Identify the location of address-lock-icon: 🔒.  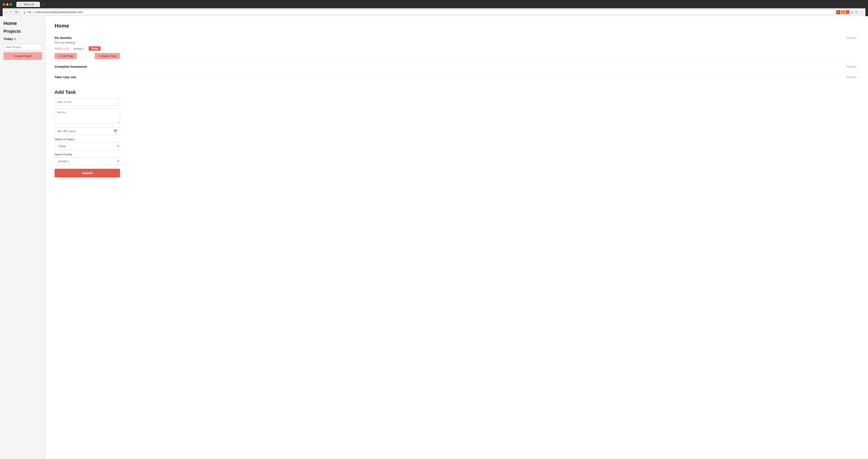
(24, 12).